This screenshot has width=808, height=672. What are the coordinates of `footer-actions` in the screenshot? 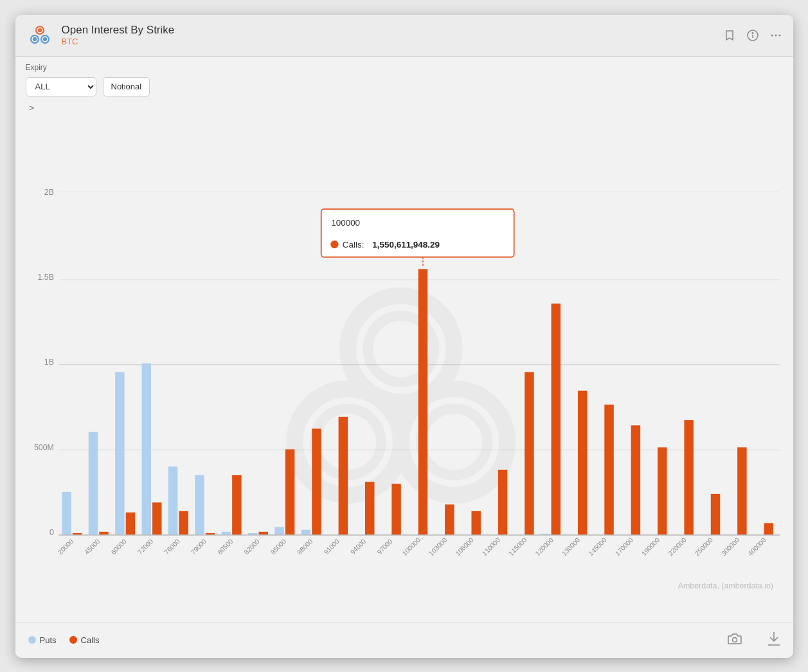 It's located at (754, 640).